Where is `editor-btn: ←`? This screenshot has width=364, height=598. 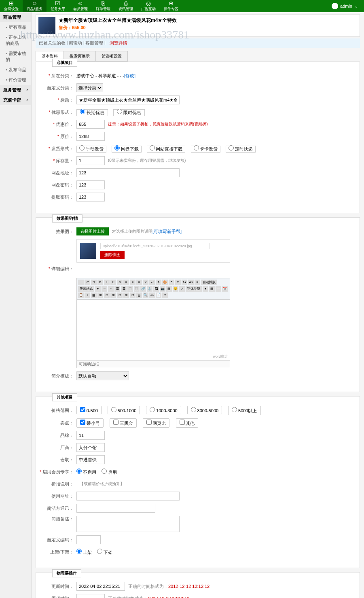 editor-btn: ← is located at coordinates (111, 289).